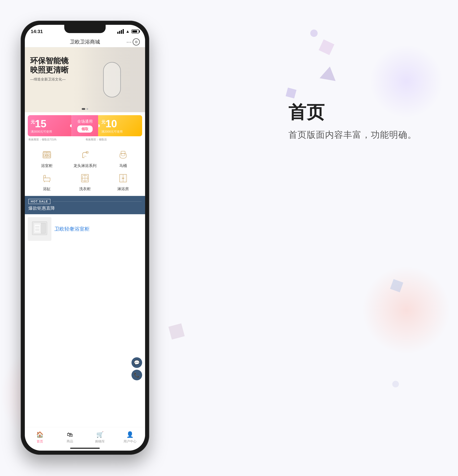 The image size is (458, 476). What do you see at coordinates (104, 122) in the screenshot?
I see `coupon-yuan-2: 元` at bounding box center [104, 122].